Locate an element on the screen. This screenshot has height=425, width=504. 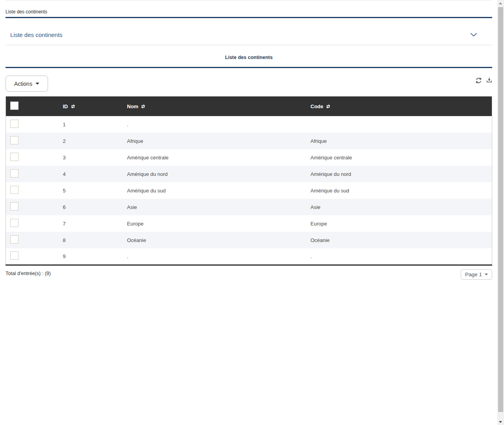
cell-id: 2 is located at coordinates (95, 141).